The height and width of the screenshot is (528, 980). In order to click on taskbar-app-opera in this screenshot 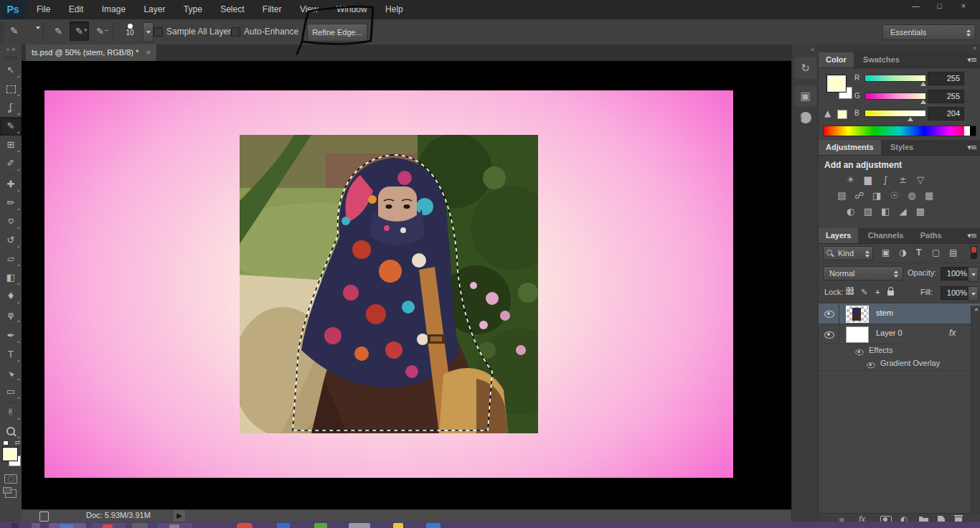, I will do `click(245, 525)`.